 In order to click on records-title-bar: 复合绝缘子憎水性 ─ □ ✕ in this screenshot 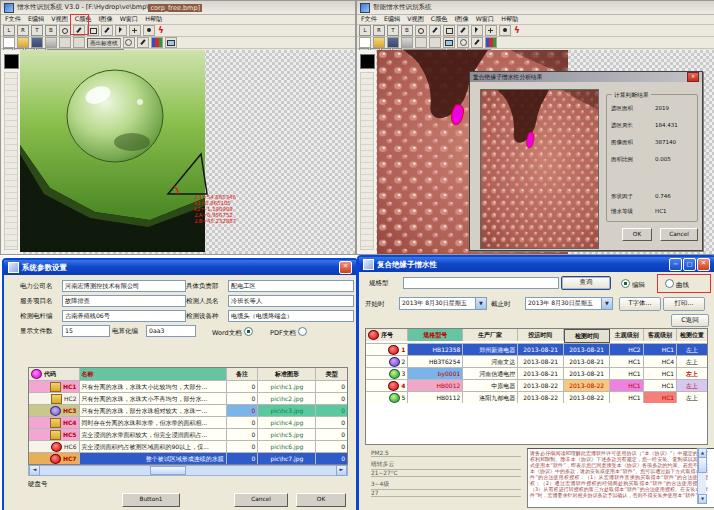, I will do `click(536, 264)`.